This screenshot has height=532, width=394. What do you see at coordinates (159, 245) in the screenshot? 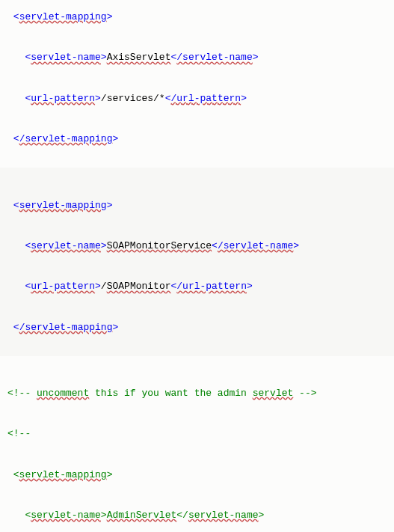
I see `servlet-name-value: SOAPMonitorService` at bounding box center [159, 245].